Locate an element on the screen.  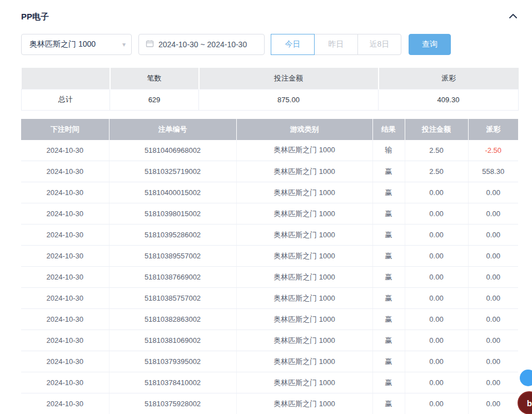
header-result: 结果 is located at coordinates (389, 129).